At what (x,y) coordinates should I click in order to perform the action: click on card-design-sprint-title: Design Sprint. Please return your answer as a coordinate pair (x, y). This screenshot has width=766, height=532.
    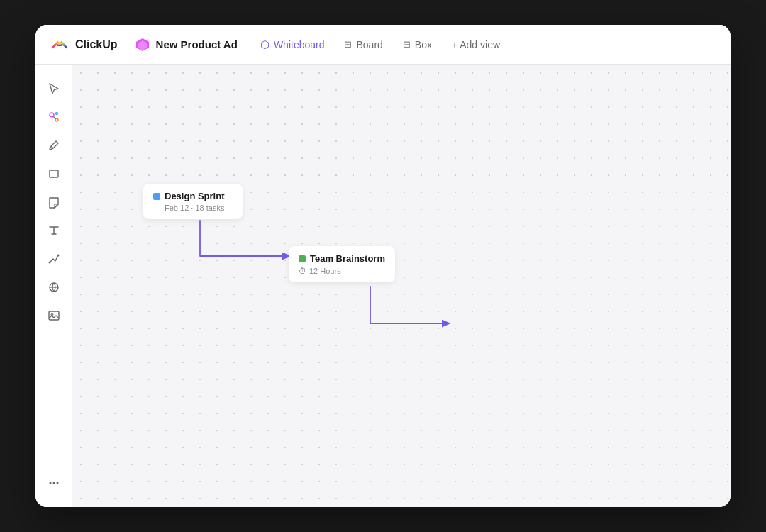
    Looking at the image, I should click on (193, 196).